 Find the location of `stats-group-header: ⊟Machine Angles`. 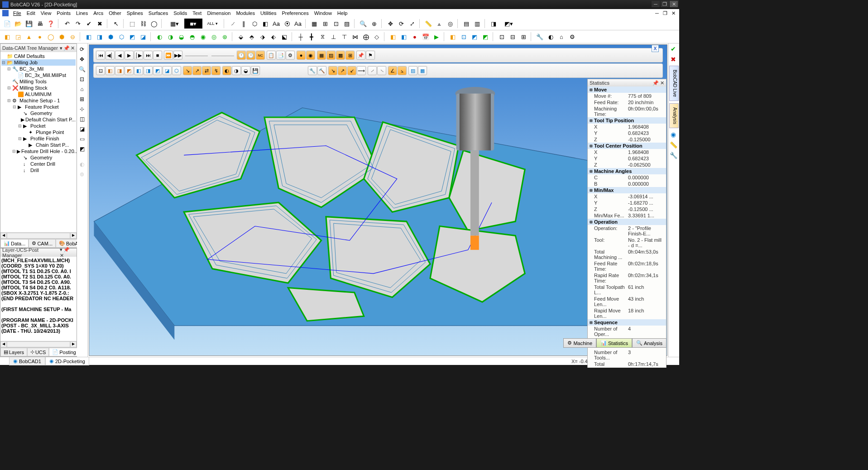

stats-group-header: ⊟Machine Angles is located at coordinates (627, 171).